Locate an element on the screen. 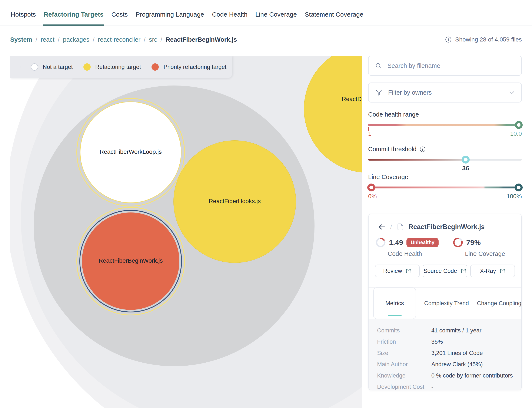  code-health-min-value: 1 is located at coordinates (370, 134).